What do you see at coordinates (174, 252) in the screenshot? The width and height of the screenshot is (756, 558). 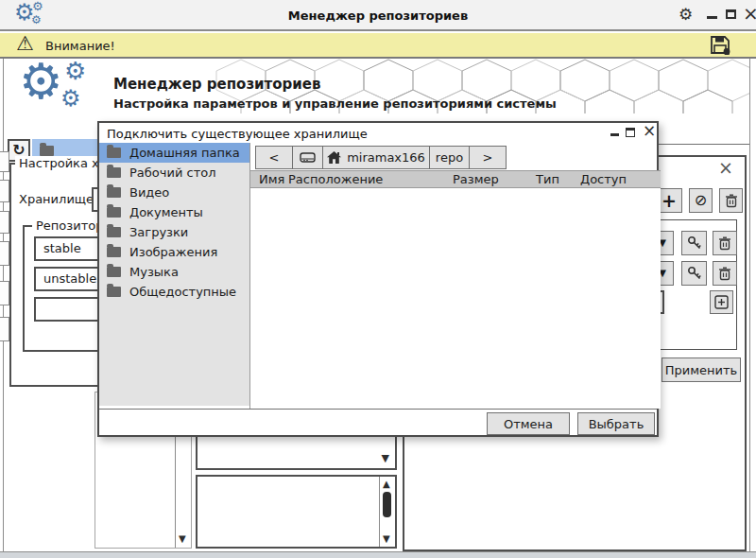 I see `place-item-pictures: Изображения` at bounding box center [174, 252].